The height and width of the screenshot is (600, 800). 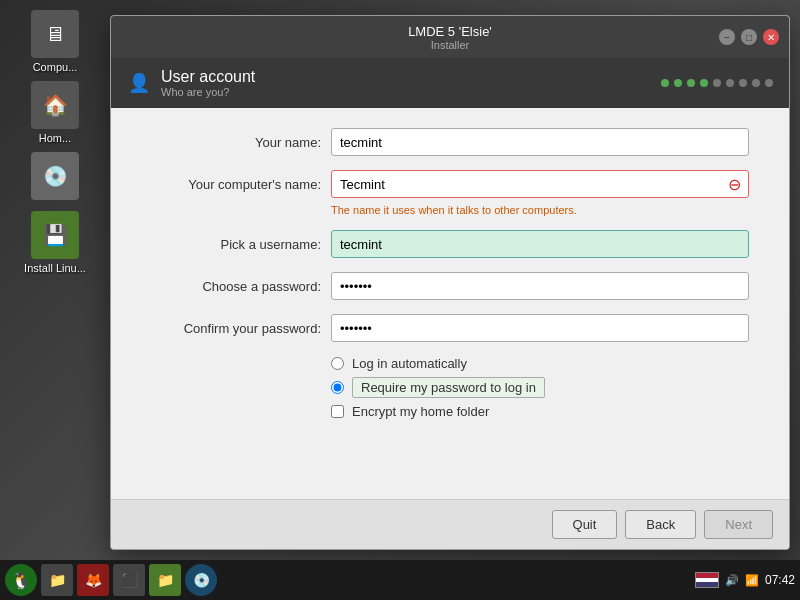 I want to click on media-icon: 💿, so click(x=55, y=176).